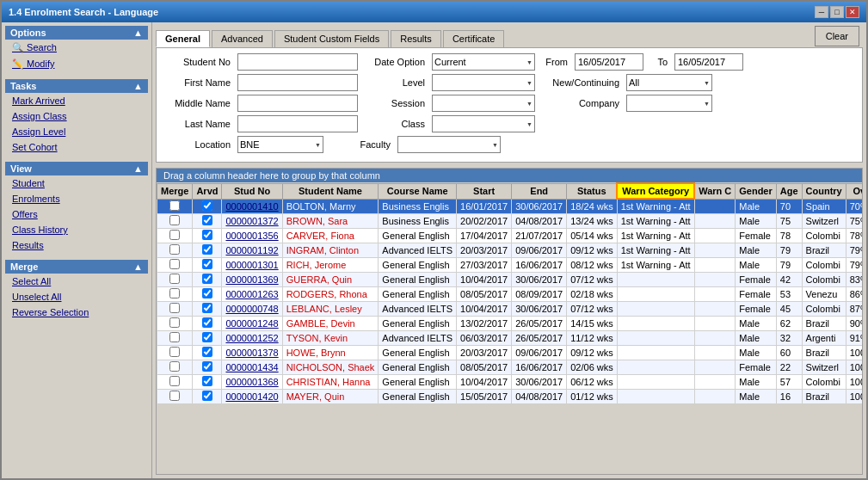 Image resolution: width=868 pixels, height=480 pixels. I want to click on new-continuing-select: AllNewContinuing, so click(669, 83).